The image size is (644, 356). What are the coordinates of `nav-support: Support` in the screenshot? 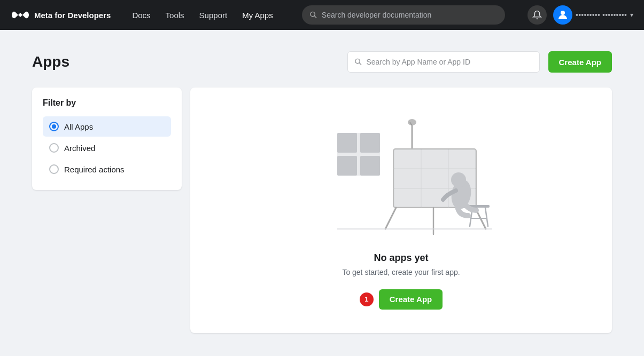 It's located at (214, 15).